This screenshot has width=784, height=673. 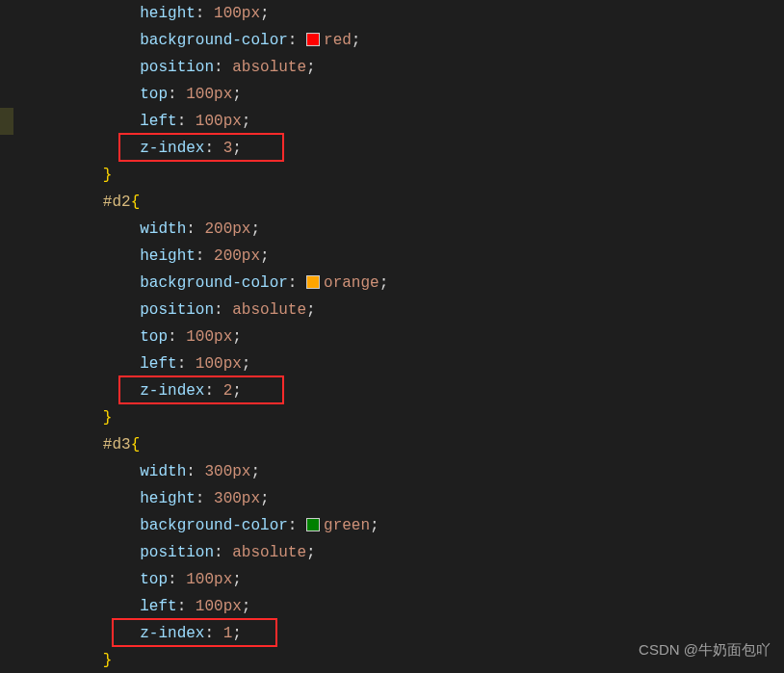 What do you see at coordinates (313, 39) in the screenshot?
I see `color-swatch-red` at bounding box center [313, 39].